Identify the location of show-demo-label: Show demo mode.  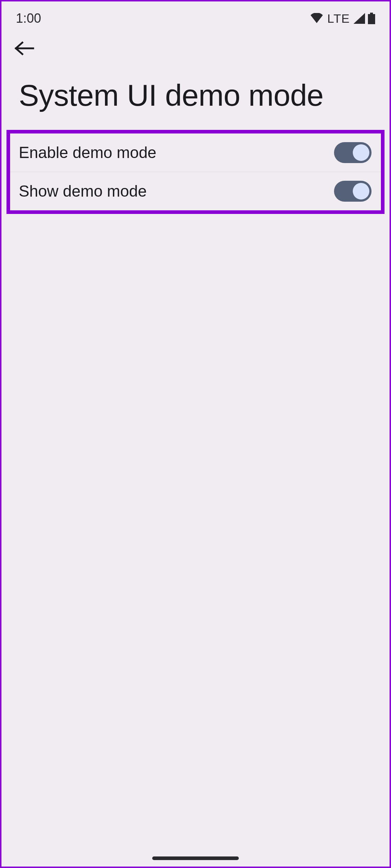
(83, 191).